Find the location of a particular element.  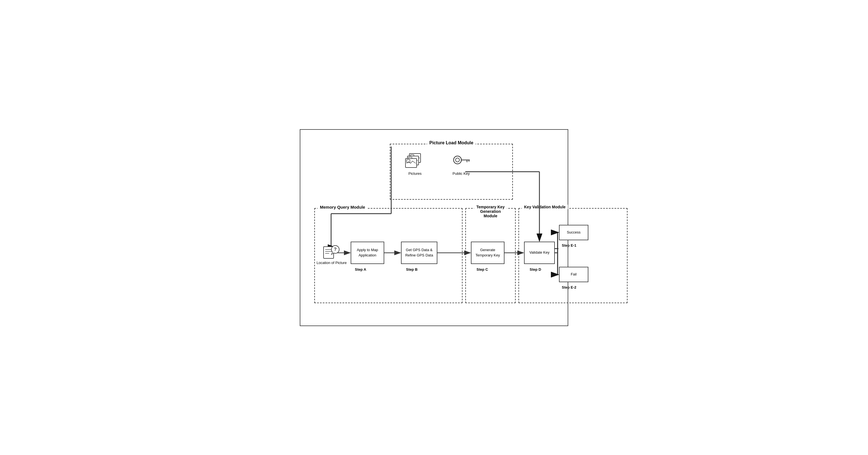

content-wrapper: Picture Load Module Memory Query Module … is located at coordinates (443, 228).